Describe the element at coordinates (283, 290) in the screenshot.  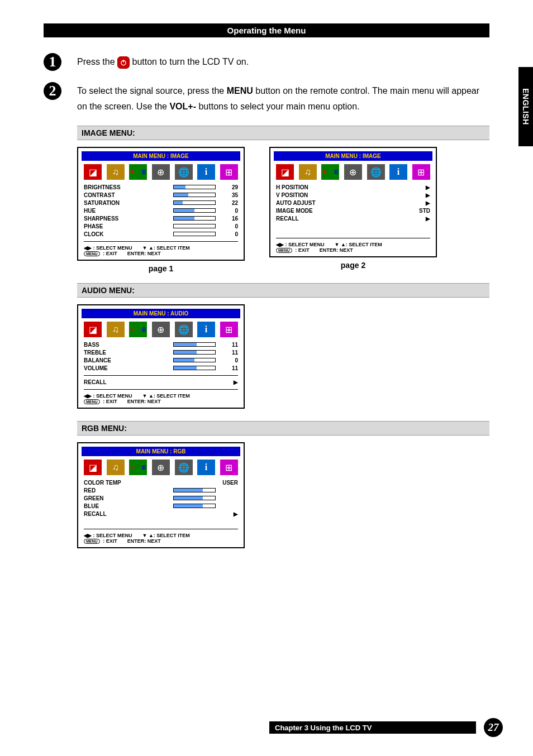
I see `heading-audio-menu: AUDIO MENU:` at that location.